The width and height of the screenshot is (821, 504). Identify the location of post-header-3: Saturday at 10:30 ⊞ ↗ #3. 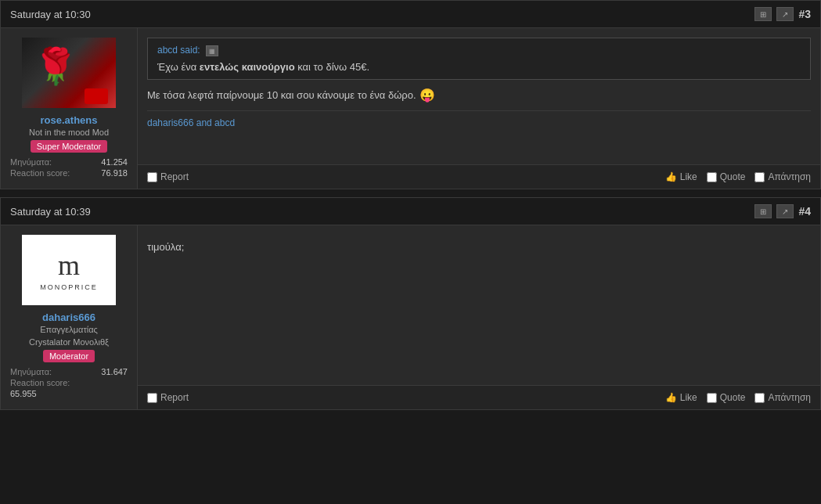
(410, 14).